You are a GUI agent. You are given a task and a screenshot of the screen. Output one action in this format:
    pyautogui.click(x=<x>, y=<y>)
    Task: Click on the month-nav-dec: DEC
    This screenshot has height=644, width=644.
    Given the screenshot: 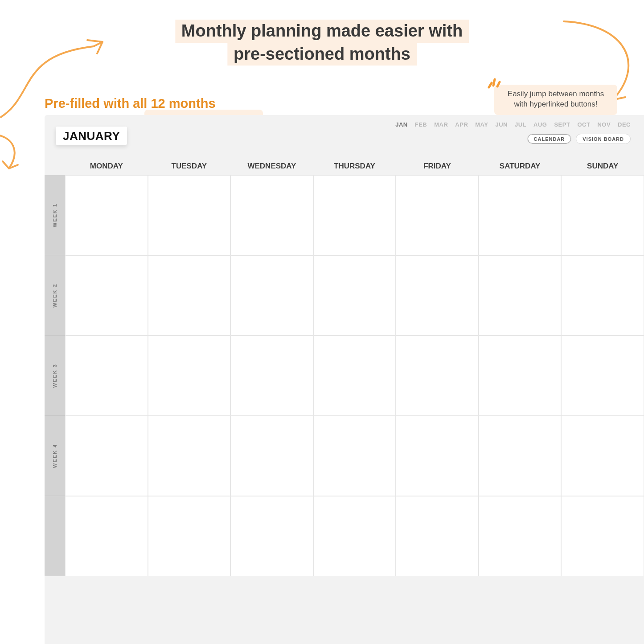 What is the action you would take?
    pyautogui.click(x=624, y=125)
    